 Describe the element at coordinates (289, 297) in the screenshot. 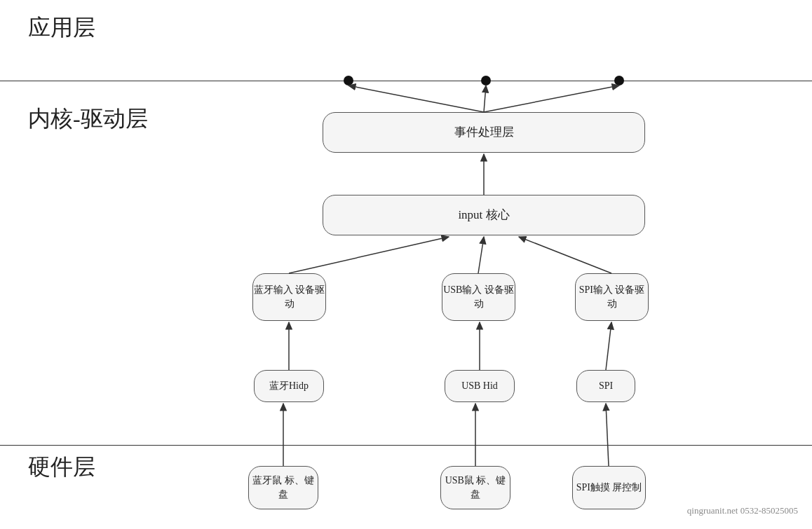

I see `bt-driver-box: 蓝牙输入 设备驱动` at that location.